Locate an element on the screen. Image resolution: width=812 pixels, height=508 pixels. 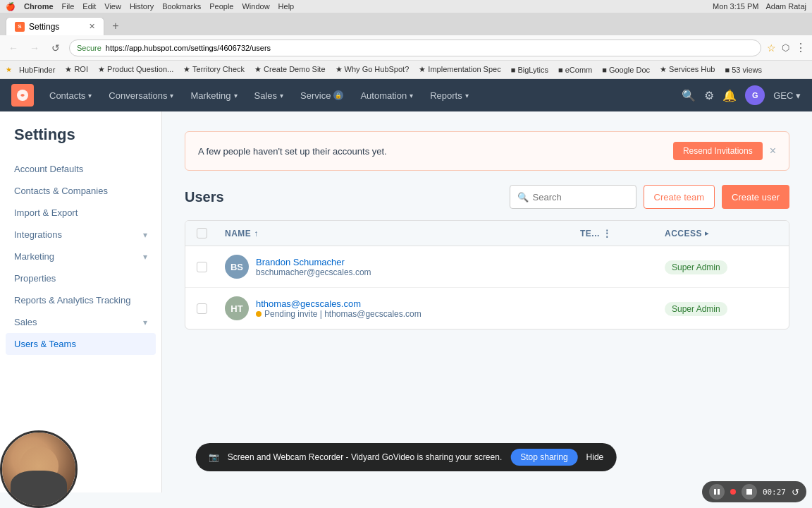
nav-conversations: Conversations is located at coordinates (141, 96).